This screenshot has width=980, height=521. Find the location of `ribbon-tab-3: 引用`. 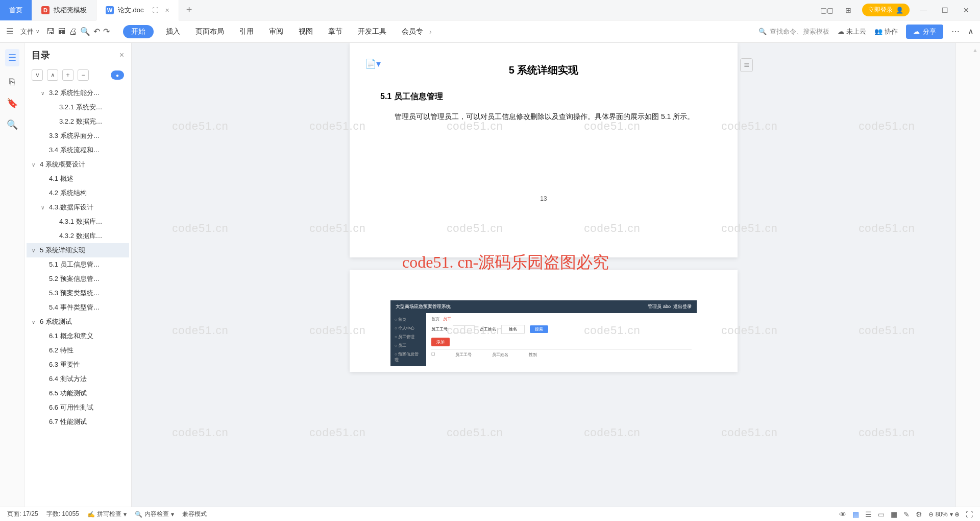

ribbon-tab-3: 引用 is located at coordinates (247, 32).